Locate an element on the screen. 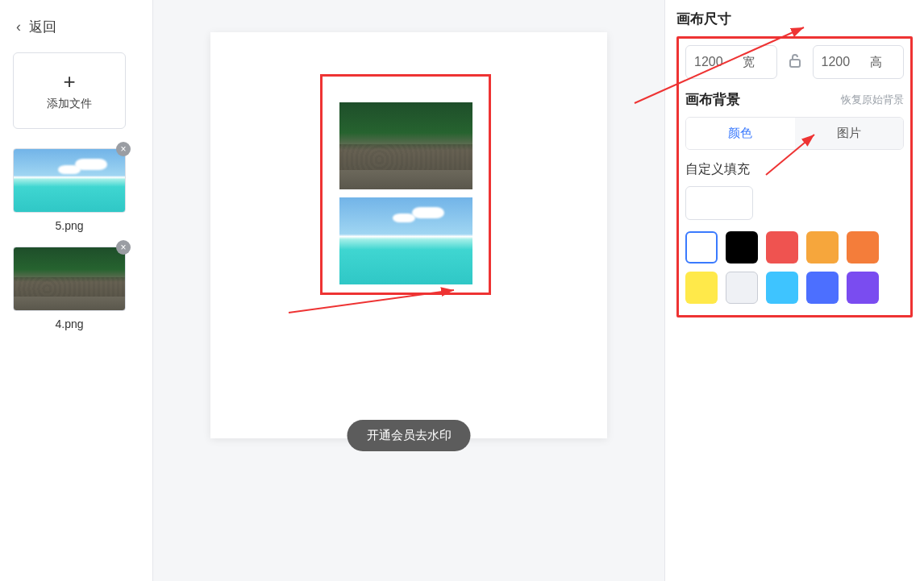 The image size is (924, 581). tab-color: 颜色 is located at coordinates (740, 134).